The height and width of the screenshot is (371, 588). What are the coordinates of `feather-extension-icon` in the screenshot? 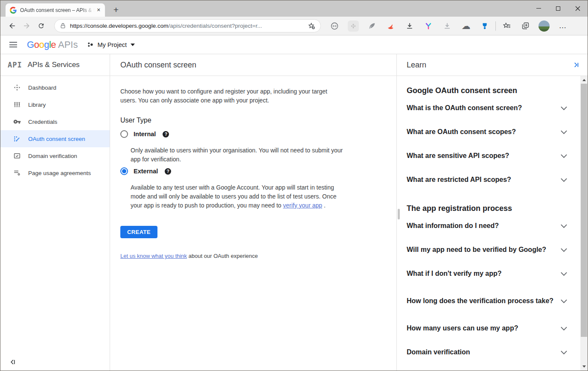 It's located at (372, 26).